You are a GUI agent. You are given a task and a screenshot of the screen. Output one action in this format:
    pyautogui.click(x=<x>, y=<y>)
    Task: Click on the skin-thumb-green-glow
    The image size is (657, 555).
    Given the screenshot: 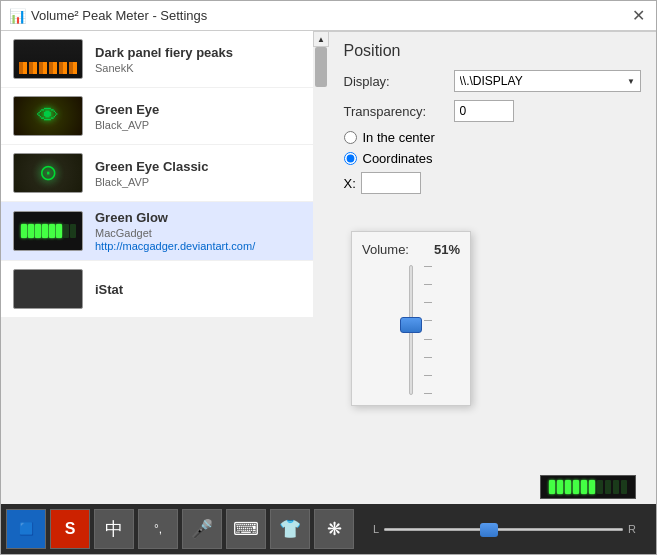 What is the action you would take?
    pyautogui.click(x=48, y=231)
    